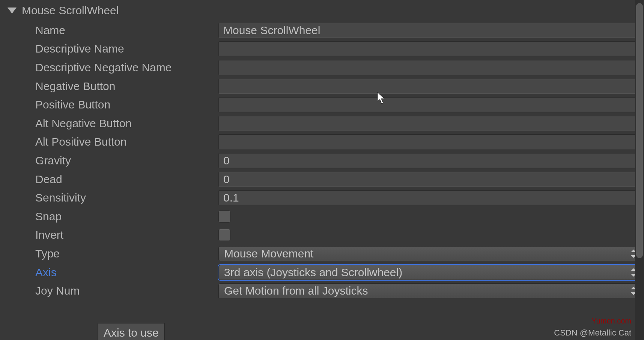  Describe the element at coordinates (593, 333) in the screenshot. I see `watermark-bottom: CSDN @Metallic Cat` at that location.